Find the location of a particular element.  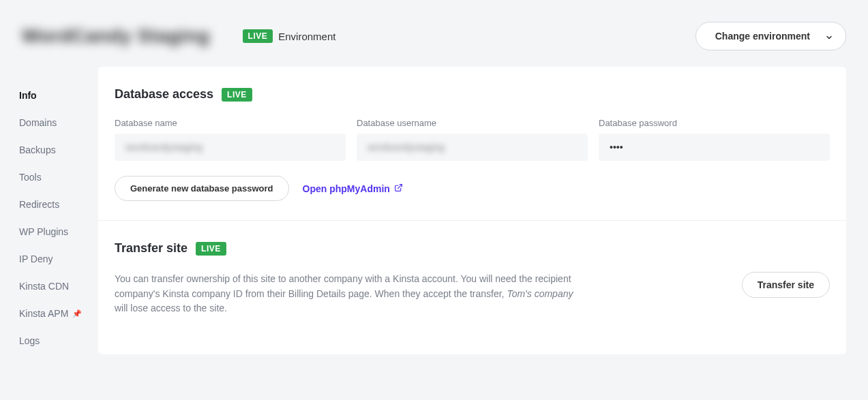

external-link-icon is located at coordinates (398, 189).